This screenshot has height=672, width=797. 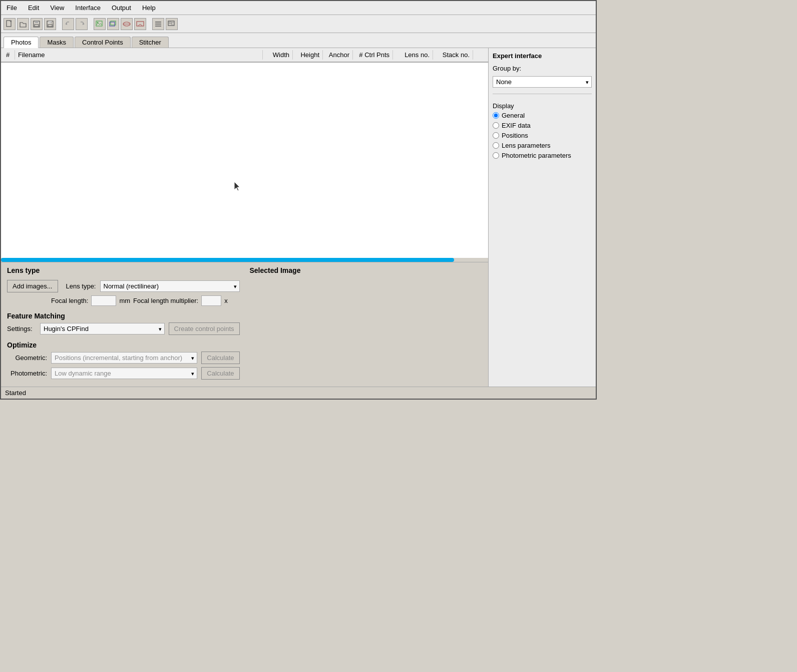 What do you see at coordinates (542, 82) in the screenshot?
I see `group-by-select-wrapper: None Lens Stack` at bounding box center [542, 82].